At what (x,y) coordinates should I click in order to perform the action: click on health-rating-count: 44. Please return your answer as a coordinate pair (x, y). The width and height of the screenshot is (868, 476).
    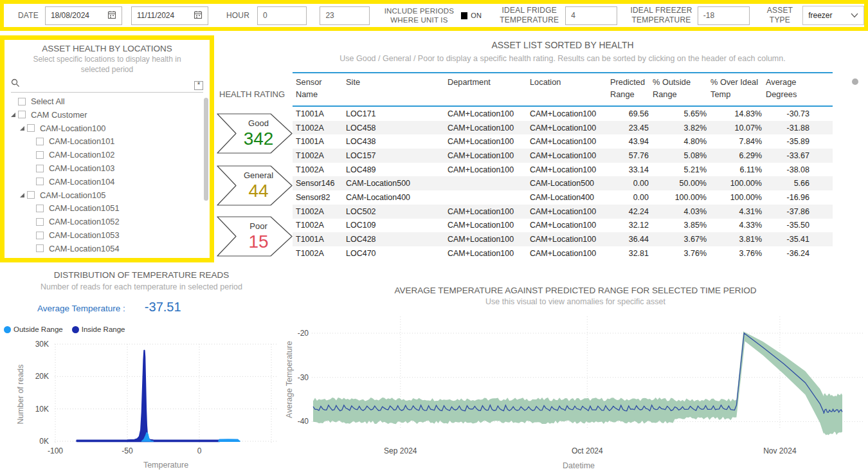
    Looking at the image, I should click on (258, 191).